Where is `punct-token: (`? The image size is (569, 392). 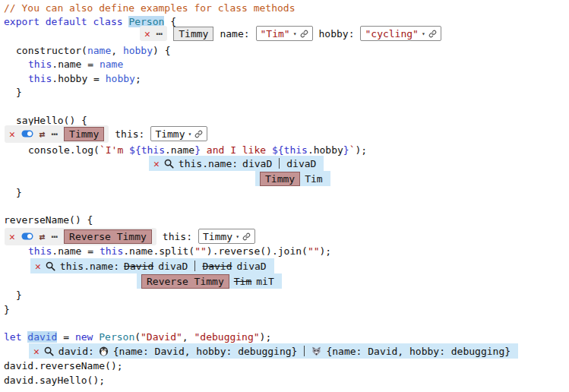
punct-token: ( is located at coordinates (138, 337).